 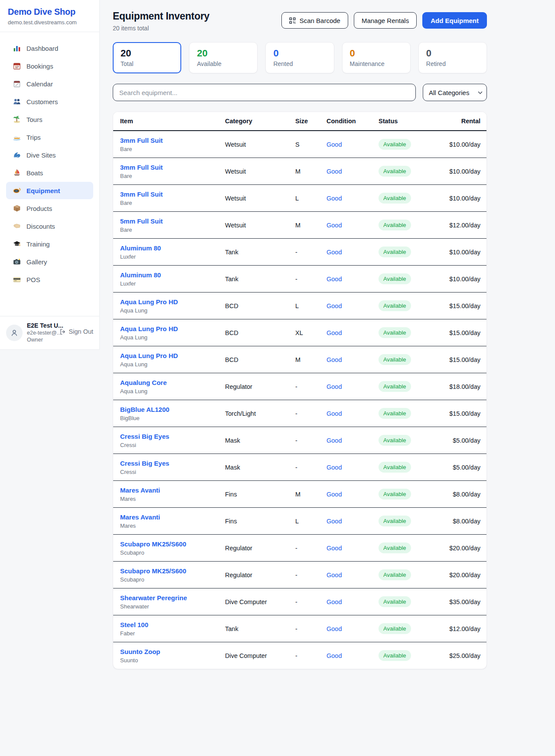 What do you see at coordinates (453, 58) in the screenshot?
I see `stat-card-retired: 0Retired` at bounding box center [453, 58].